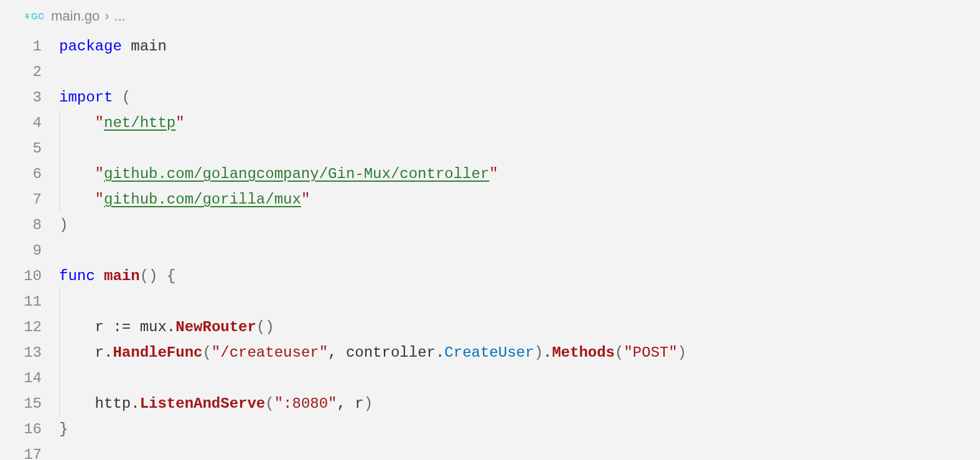  I want to click on breadcrumb-tail: ..., so click(120, 16).